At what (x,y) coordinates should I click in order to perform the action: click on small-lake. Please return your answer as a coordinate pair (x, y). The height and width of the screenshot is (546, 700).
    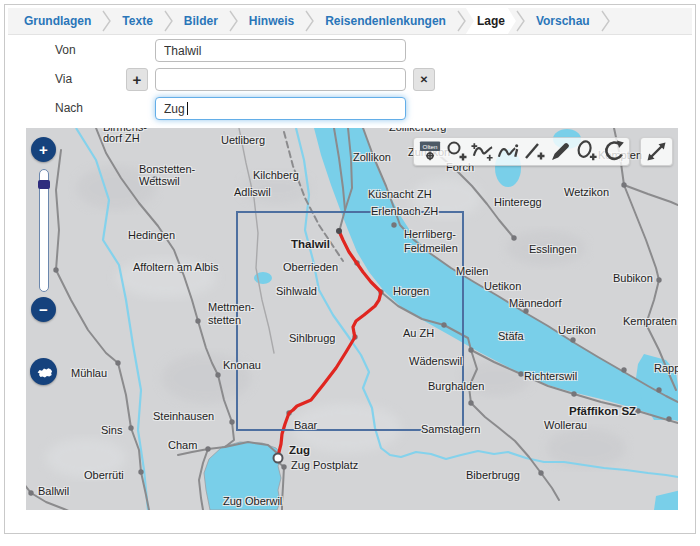
    Looking at the image, I should click on (666, 500).